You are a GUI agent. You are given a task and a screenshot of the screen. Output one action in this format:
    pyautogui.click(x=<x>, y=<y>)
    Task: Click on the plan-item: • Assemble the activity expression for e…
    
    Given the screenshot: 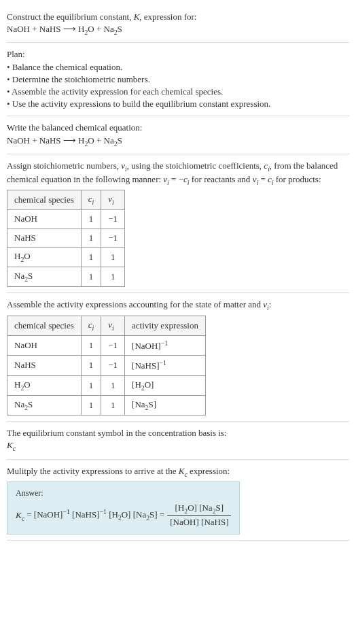 What is the action you would take?
    pyautogui.click(x=178, y=92)
    